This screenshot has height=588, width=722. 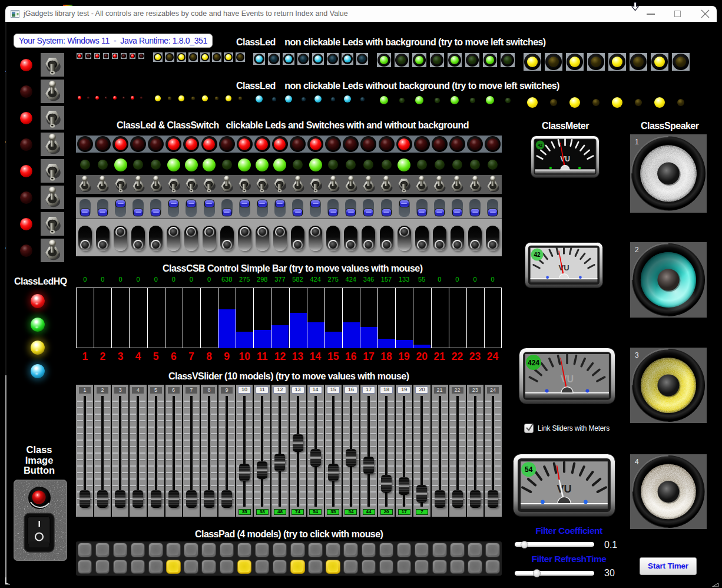 What do you see at coordinates (637, 355) in the screenshot?
I see `svg-text: 3` at bounding box center [637, 355].